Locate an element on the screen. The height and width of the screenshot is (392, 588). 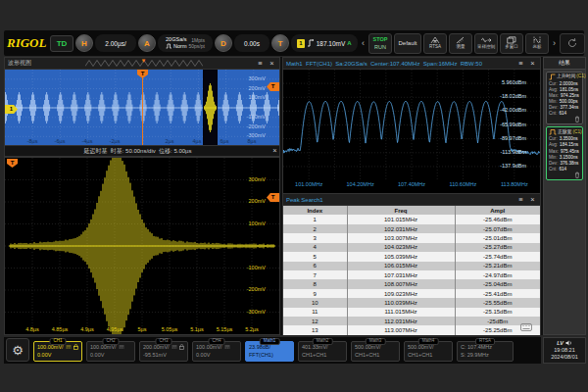
table-row: 7107.031MHz-24.97dBm is located at coordinates (412, 274).